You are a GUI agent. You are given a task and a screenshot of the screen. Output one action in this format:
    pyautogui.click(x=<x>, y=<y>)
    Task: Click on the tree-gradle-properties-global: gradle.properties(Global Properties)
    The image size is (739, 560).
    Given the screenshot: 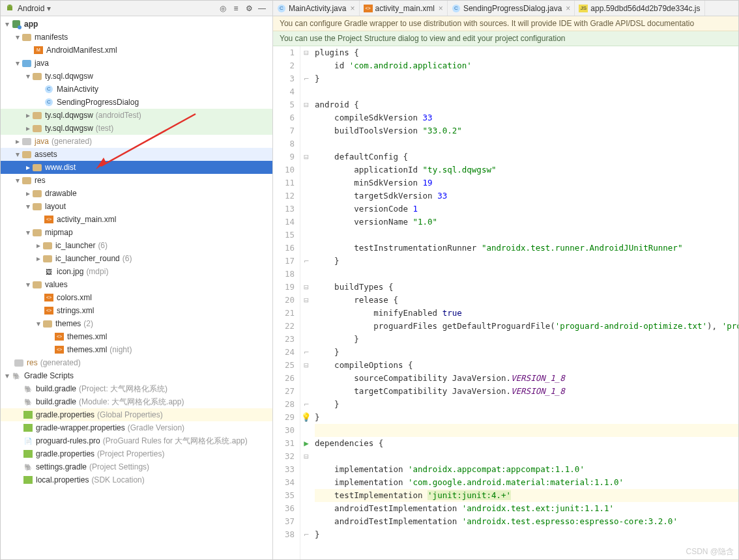 What is the action you would take?
    pyautogui.click(x=137, y=415)
    